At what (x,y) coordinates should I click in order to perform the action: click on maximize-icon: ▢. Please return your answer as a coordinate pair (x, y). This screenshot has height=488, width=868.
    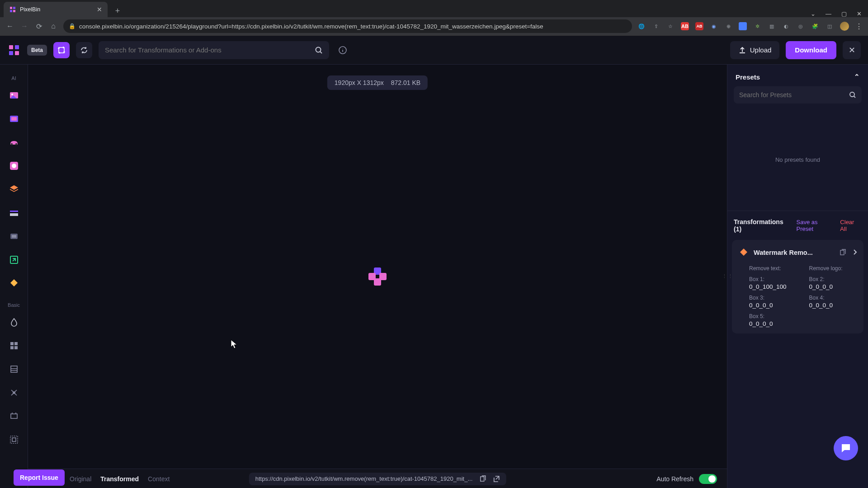
    Looking at the image, I should click on (844, 14).